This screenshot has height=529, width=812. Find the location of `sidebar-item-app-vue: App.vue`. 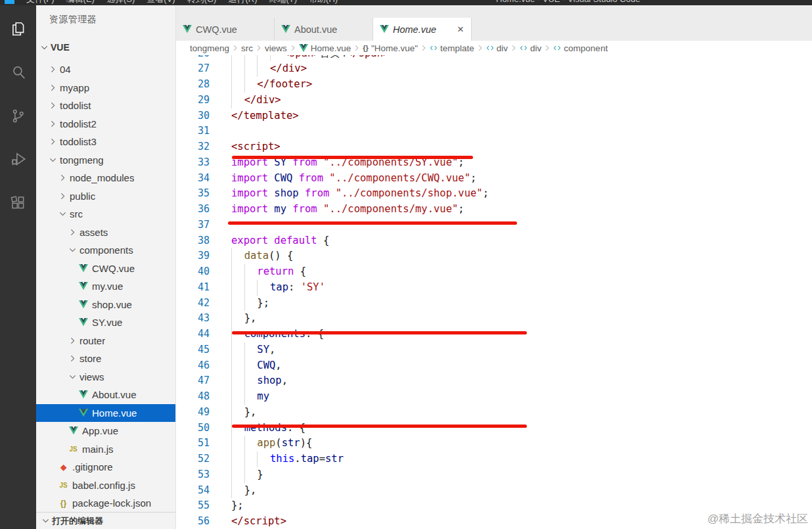

sidebar-item-app-vue: App.vue is located at coordinates (106, 431).